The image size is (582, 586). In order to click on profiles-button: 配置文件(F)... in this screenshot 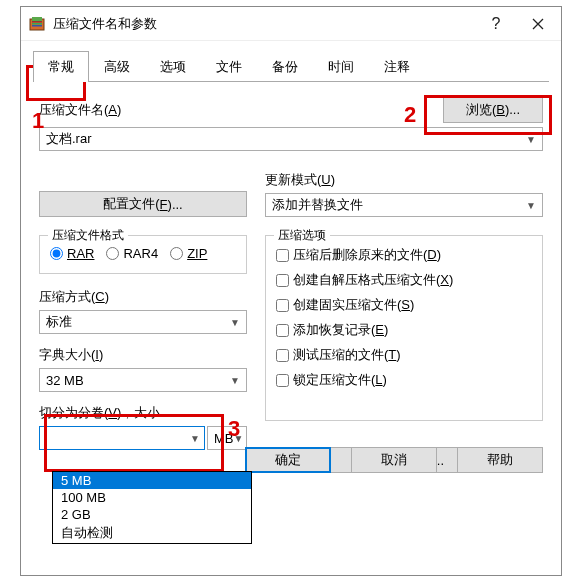, I will do `click(143, 204)`.